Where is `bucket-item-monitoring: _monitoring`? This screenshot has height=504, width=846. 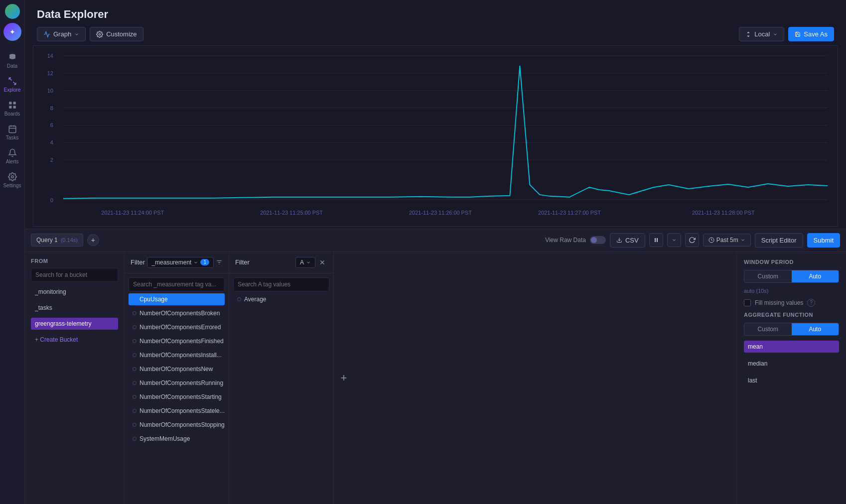
bucket-item-monitoring: _monitoring is located at coordinates (75, 292).